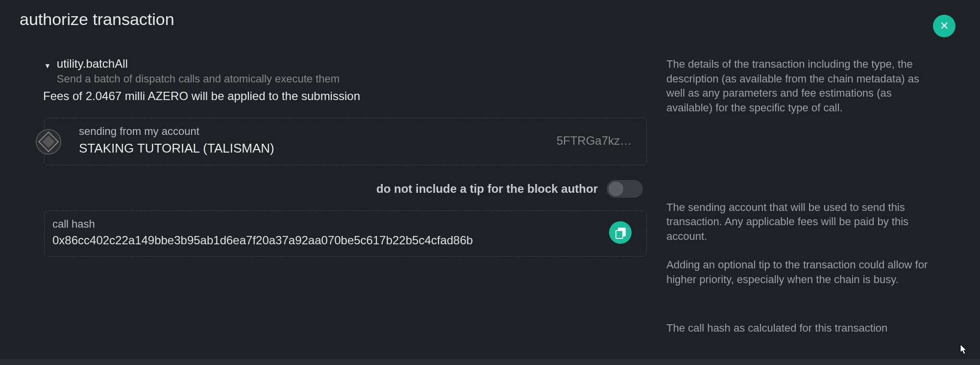  What do you see at coordinates (804, 272) in the screenshot?
I see `help-tip: Adding an optional tip to the transactio…` at bounding box center [804, 272].